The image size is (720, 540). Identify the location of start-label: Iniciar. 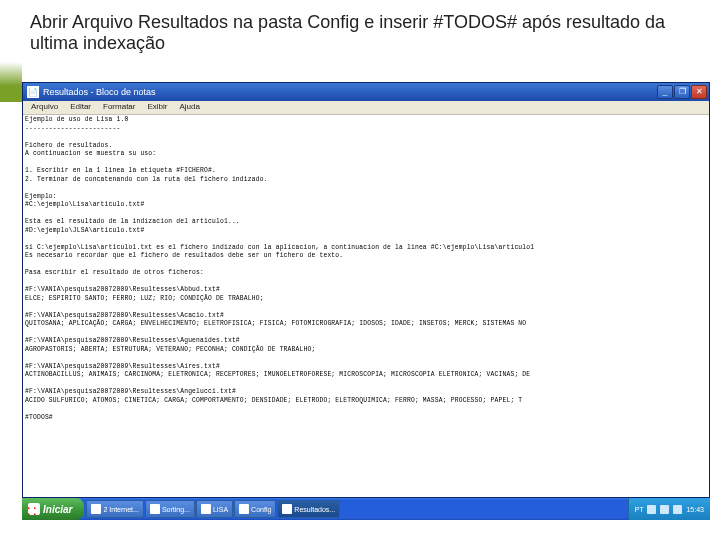
(58, 510).